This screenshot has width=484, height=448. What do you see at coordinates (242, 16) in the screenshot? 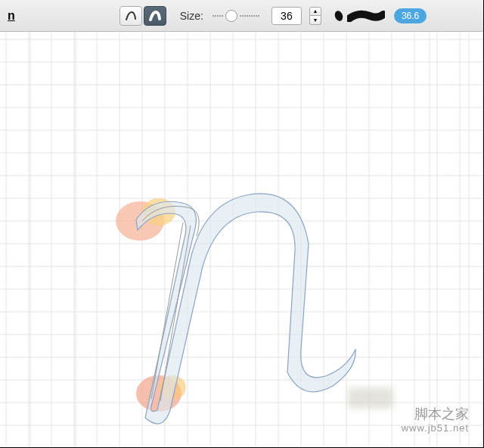
I see `toolbar: n Size: ▲ ▼ 36.6` at bounding box center [242, 16].